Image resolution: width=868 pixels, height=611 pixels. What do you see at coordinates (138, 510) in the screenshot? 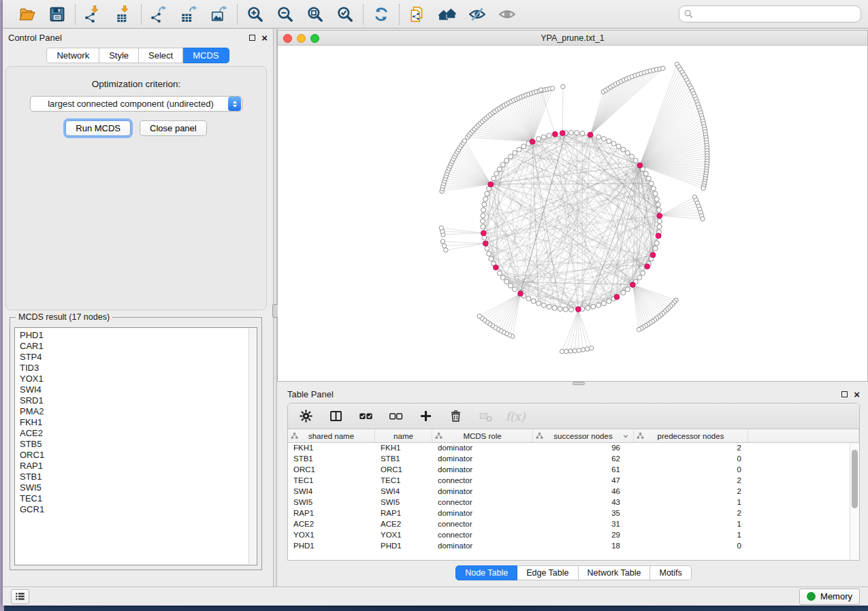
I see `mcds-node-item: GCR1` at bounding box center [138, 510].